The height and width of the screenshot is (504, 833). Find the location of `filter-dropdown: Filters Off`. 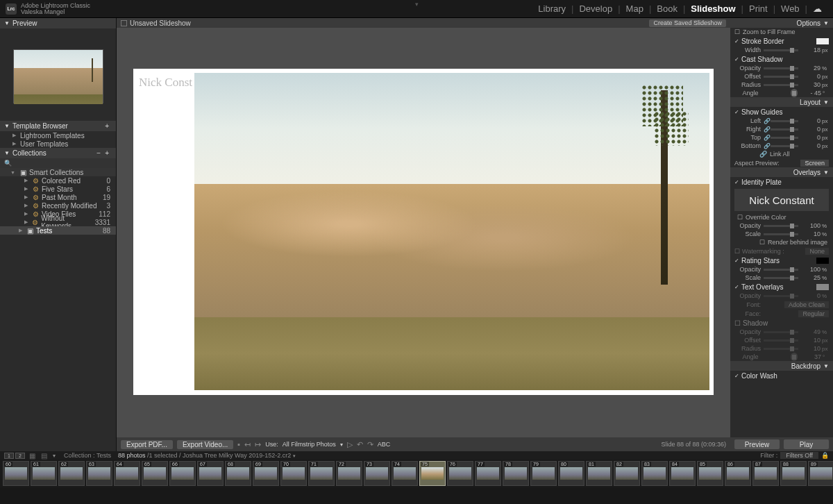

filter-dropdown: Filters Off is located at coordinates (800, 455).